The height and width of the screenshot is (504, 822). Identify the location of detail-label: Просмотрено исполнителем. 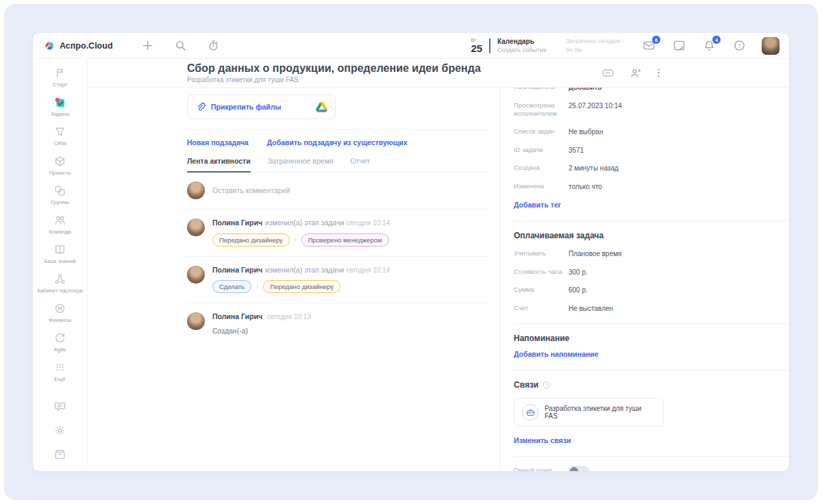
(541, 110).